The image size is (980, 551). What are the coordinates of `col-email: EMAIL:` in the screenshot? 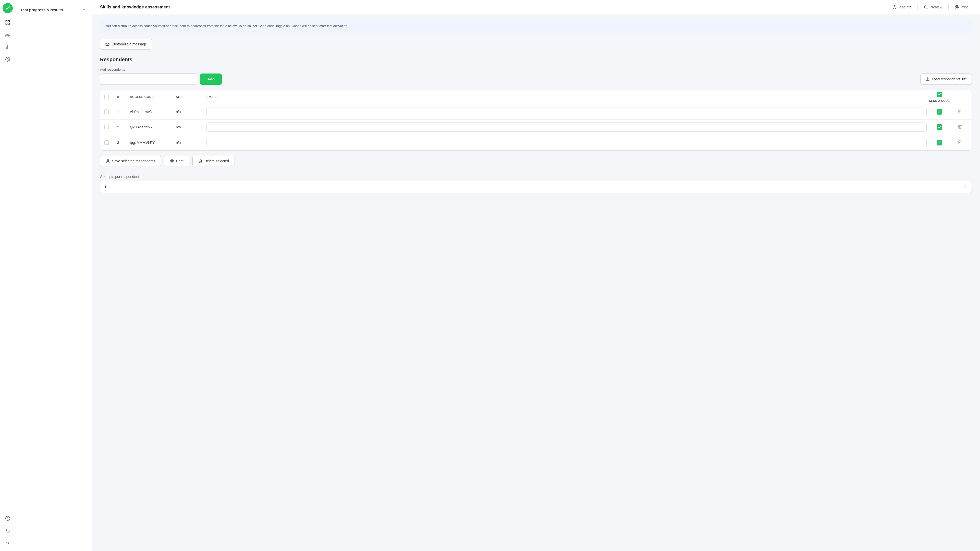 It's located at (567, 97).